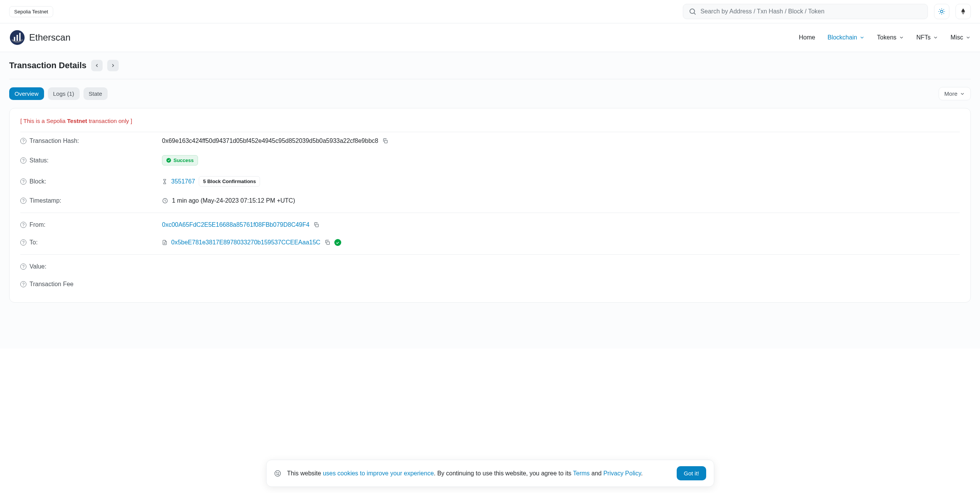 The width and height of the screenshot is (980, 493). Describe the element at coordinates (34, 242) in the screenshot. I see `label-to: To:` at that location.